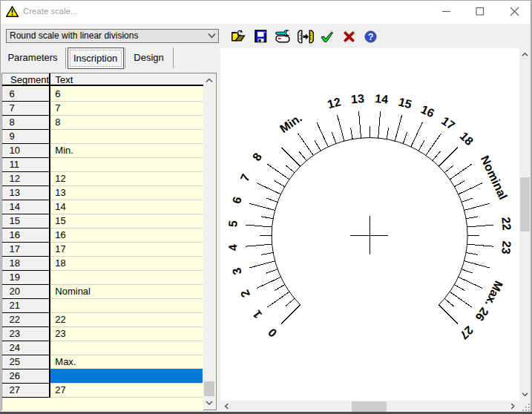 Image resolution: width=532 pixels, height=414 pixels. I want to click on svg-text: 16, so click(427, 111).